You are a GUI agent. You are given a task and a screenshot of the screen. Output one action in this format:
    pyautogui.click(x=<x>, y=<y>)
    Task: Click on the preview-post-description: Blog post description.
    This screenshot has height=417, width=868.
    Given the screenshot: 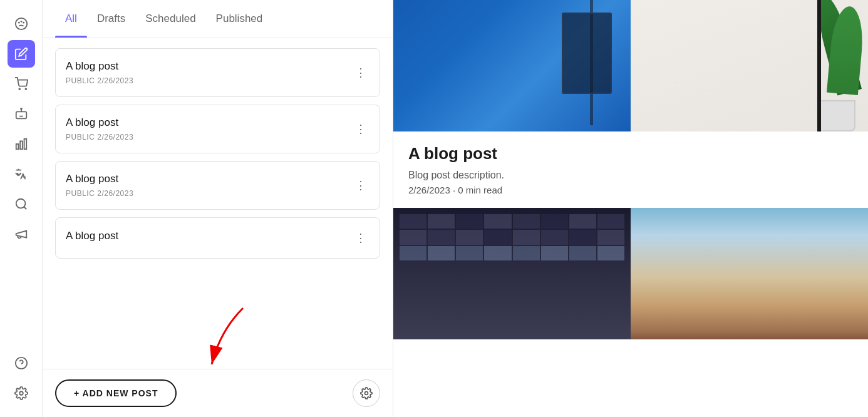 What is the action you would take?
    pyautogui.click(x=631, y=175)
    